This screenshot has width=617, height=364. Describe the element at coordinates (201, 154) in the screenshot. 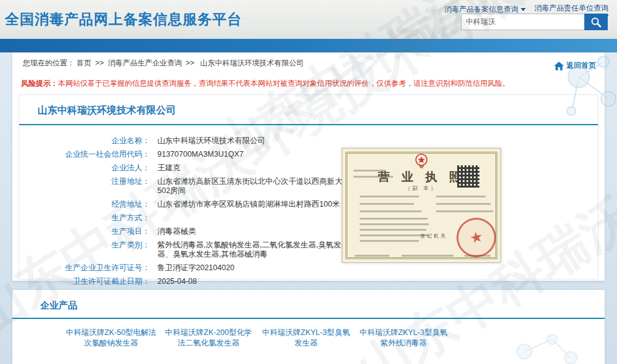

I see `field-value: 91370700MA3M3U1QX7` at that location.